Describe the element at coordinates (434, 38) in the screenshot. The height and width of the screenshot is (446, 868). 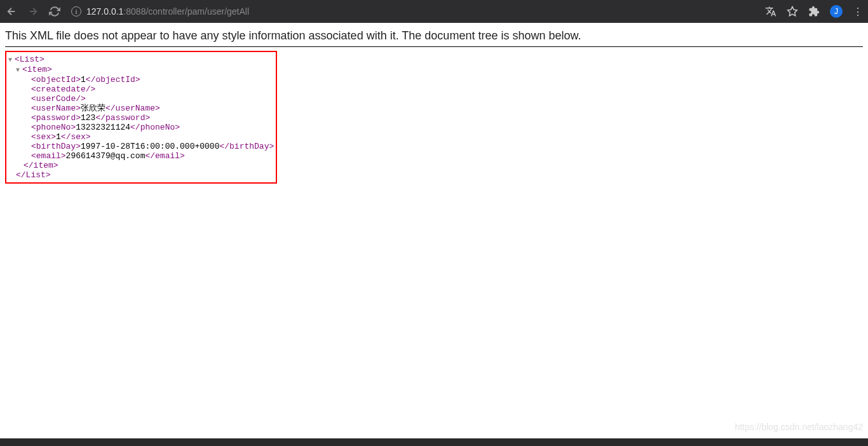
I see `xml-notice: This XML file does not appear to have an…` at that location.